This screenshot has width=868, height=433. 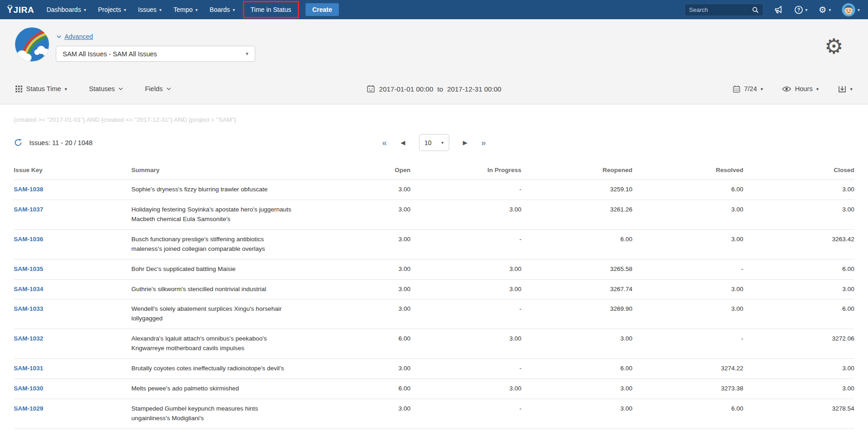 I want to click on page-size-select: 10 ▾, so click(x=434, y=143).